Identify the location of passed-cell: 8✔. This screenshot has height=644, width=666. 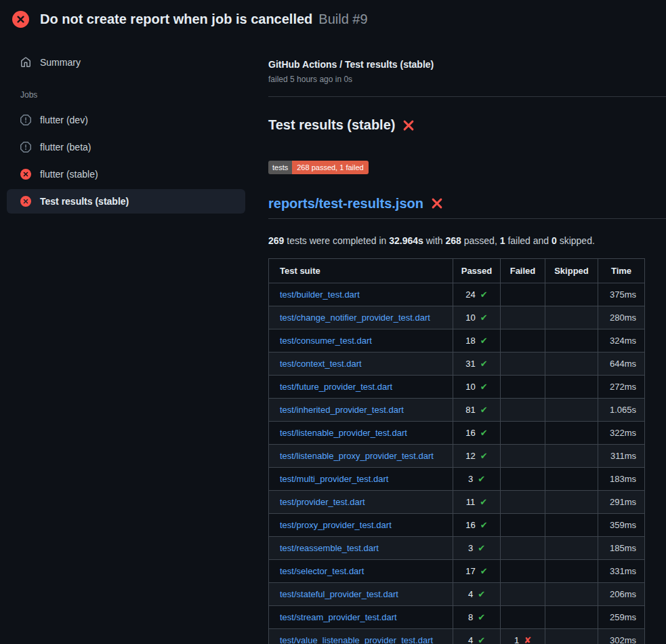
(477, 617).